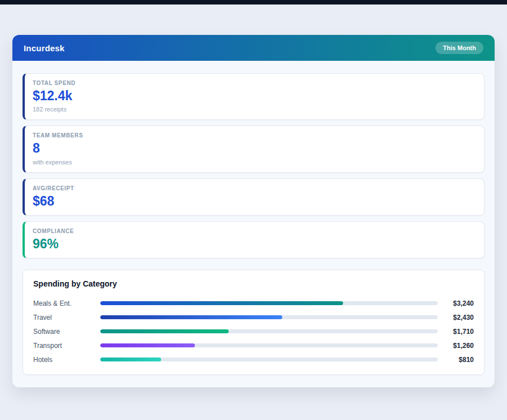  What do you see at coordinates (44, 48) in the screenshot?
I see `app-title: Incurdesk` at bounding box center [44, 48].